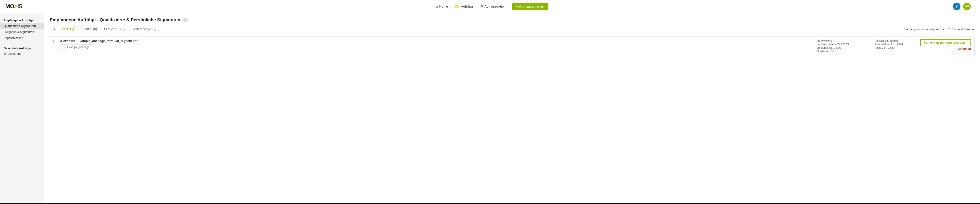  What do you see at coordinates (22, 54) in the screenshot?
I see `sidebar-item-in-ausfuehrung: In Ausführung` at bounding box center [22, 54].